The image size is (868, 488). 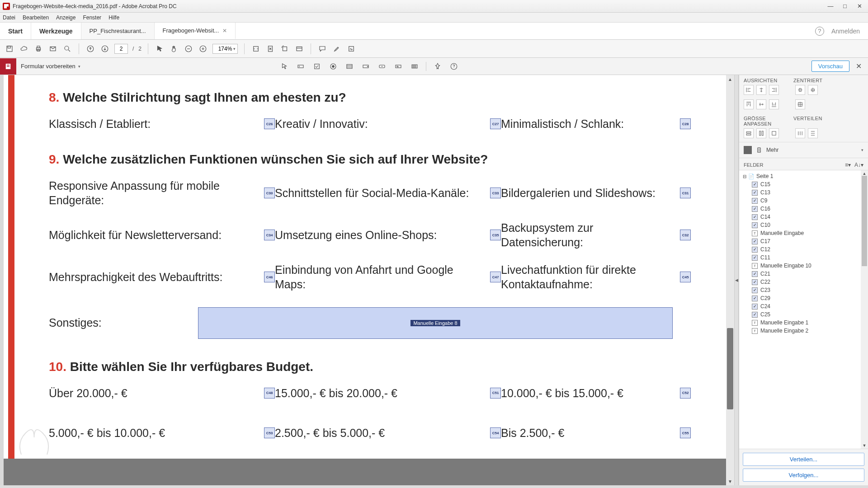 I want to click on signature-tool-icon, so click(x=398, y=66).